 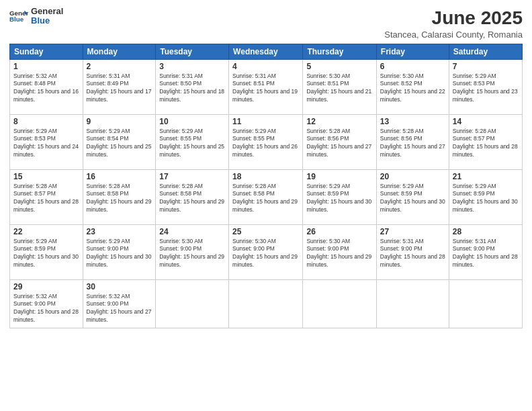 I want to click on calendar-cell: 8 Sunrise: 5:29 AMSunset: 8:53 PMDayligh…, so click(x=47, y=142).